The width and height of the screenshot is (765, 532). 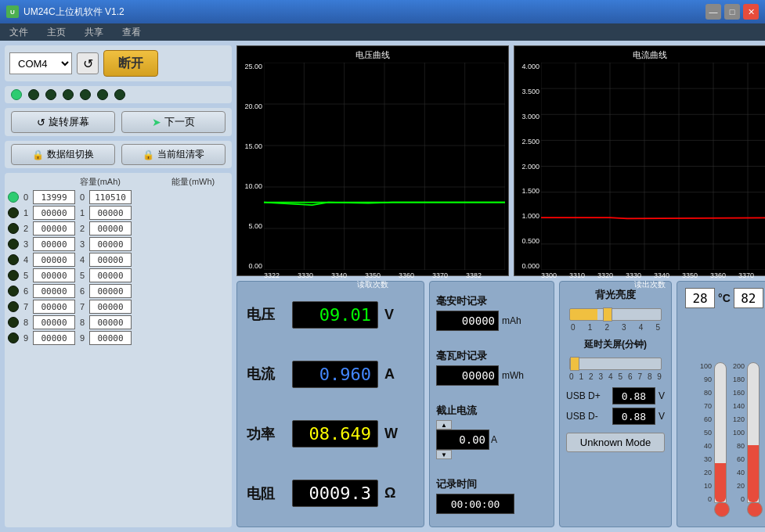 I want to click on status-row, so click(x=118, y=95).